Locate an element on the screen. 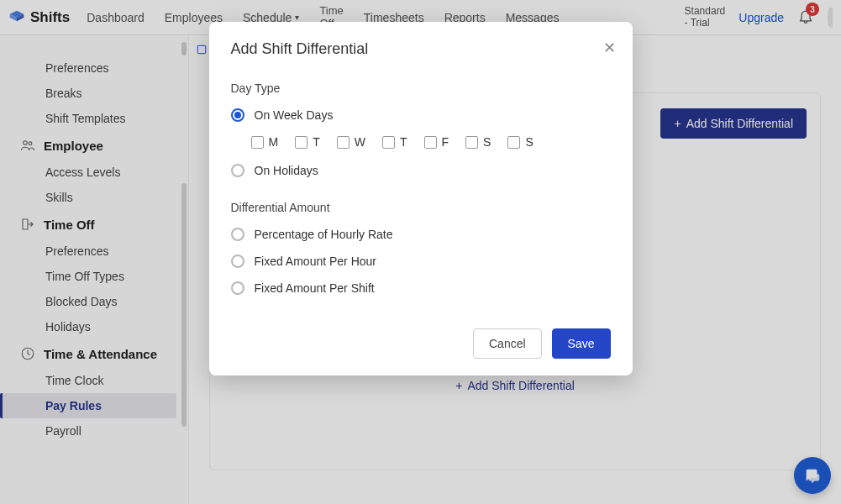 This screenshot has width=841, height=504. modal-actions: Cancel Save is located at coordinates (421, 344).